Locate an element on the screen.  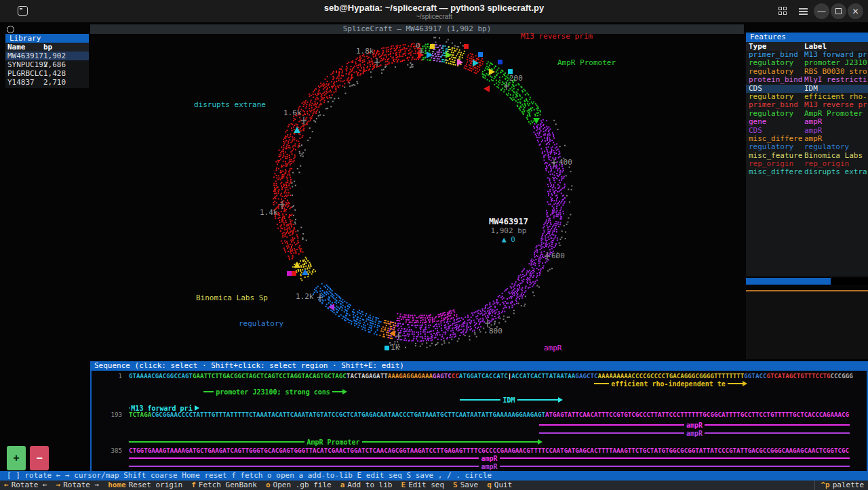
plasmid-name: MW463917 is located at coordinates (509, 222).